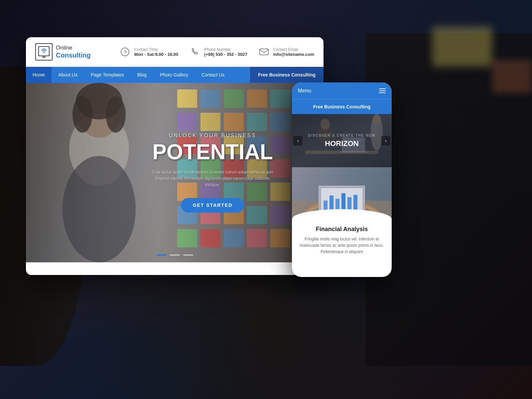 The image size is (532, 399). Describe the element at coordinates (386, 141) in the screenshot. I see `next-arrow-icon: ›` at that location.